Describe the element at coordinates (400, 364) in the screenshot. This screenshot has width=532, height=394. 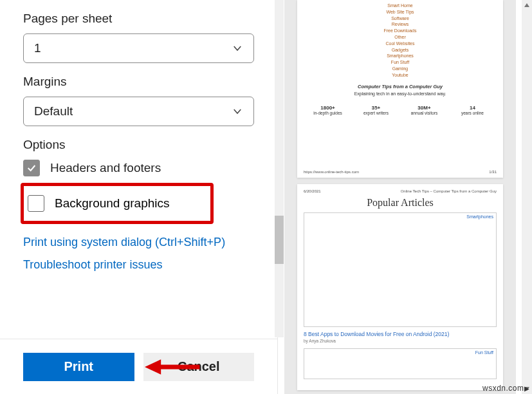
I see `article-card: Fun Stuff` at that location.